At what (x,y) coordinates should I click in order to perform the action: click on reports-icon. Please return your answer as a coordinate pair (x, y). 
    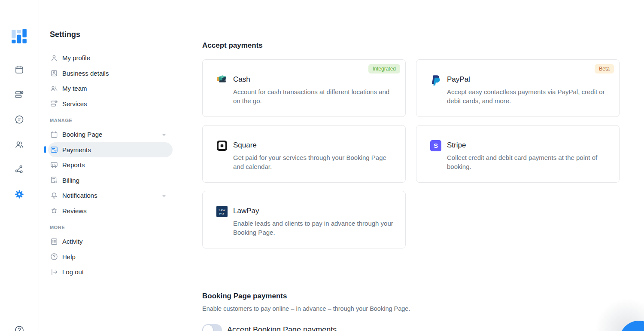
    Looking at the image, I should click on (54, 165).